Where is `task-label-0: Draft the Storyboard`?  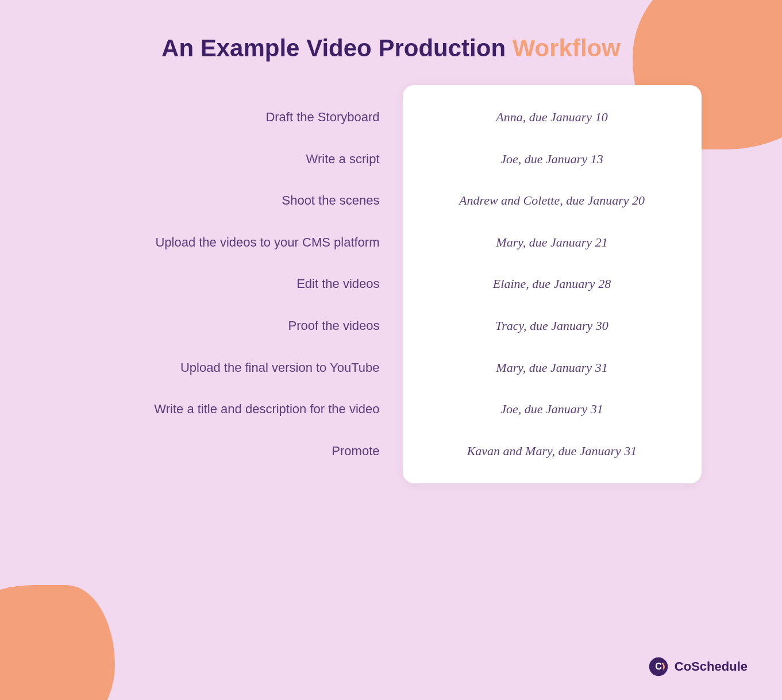 task-label-0: Draft the Storyboard is located at coordinates (230, 117).